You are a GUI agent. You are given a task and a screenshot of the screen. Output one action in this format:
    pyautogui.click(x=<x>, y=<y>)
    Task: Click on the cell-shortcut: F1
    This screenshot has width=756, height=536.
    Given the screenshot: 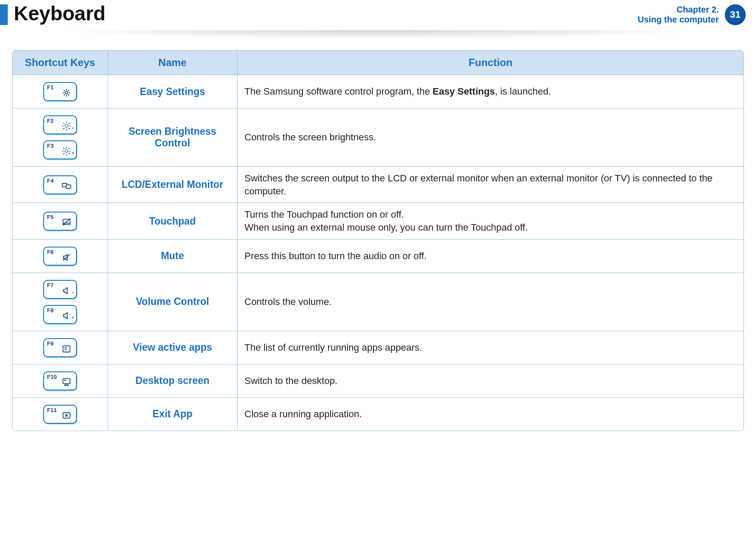 What is the action you would take?
    pyautogui.click(x=60, y=92)
    